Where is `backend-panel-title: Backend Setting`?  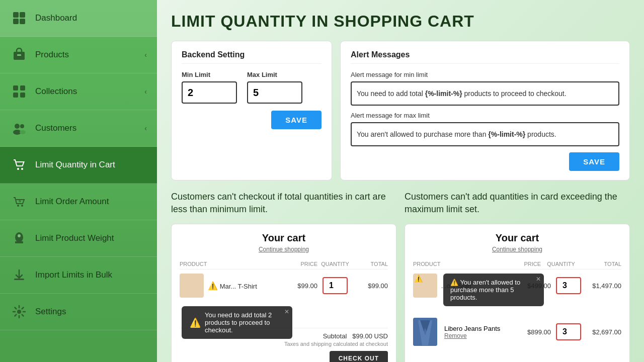 backend-panel-title: Backend Setting is located at coordinates (252, 57).